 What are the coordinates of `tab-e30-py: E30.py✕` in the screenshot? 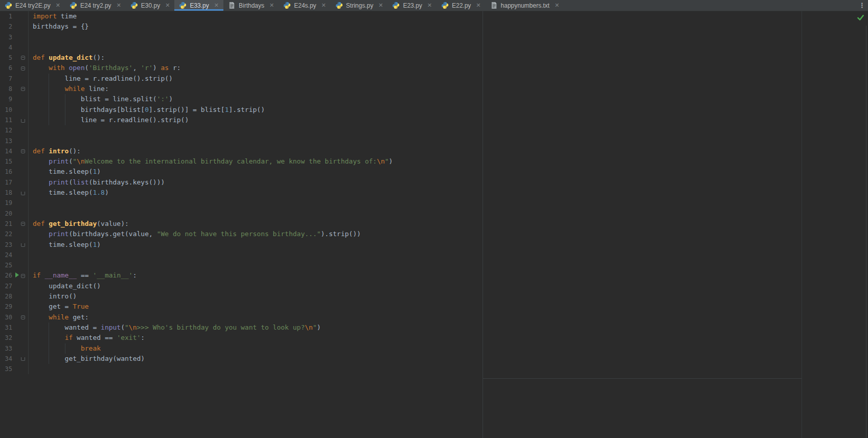 It's located at (150, 5).